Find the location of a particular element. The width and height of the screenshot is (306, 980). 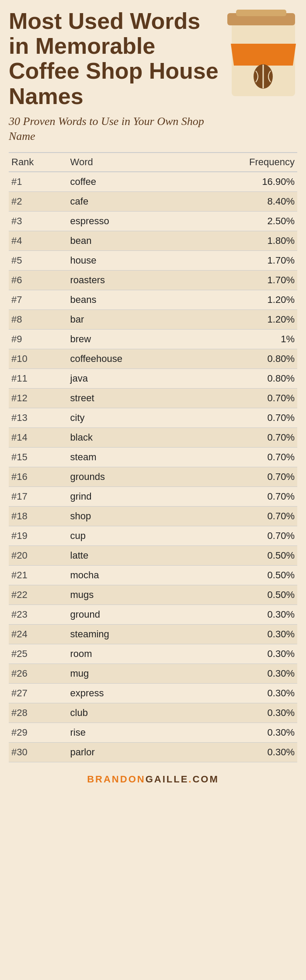

table-row: #19cup0.70% is located at coordinates (153, 536).